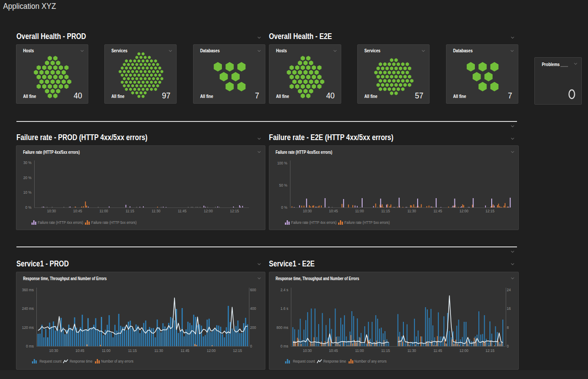  I want to click on svg-text: 16, so click(509, 309).